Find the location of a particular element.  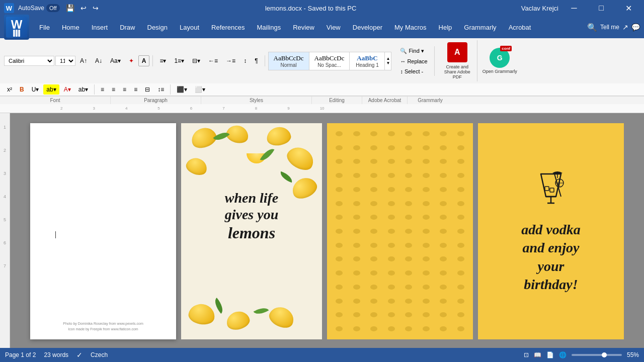

menu-insert: Insert is located at coordinates (100, 27).